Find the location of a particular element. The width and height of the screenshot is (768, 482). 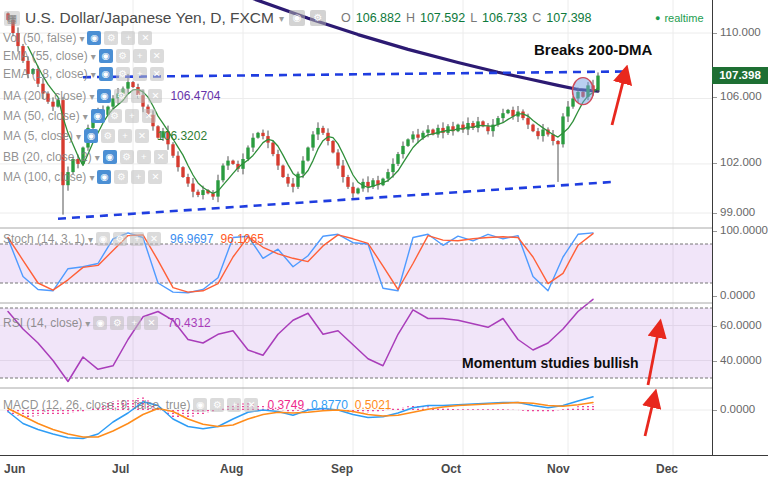

indicator-label: MACD (12, 26, close, 9, false, true) is located at coordinates (96, 405).